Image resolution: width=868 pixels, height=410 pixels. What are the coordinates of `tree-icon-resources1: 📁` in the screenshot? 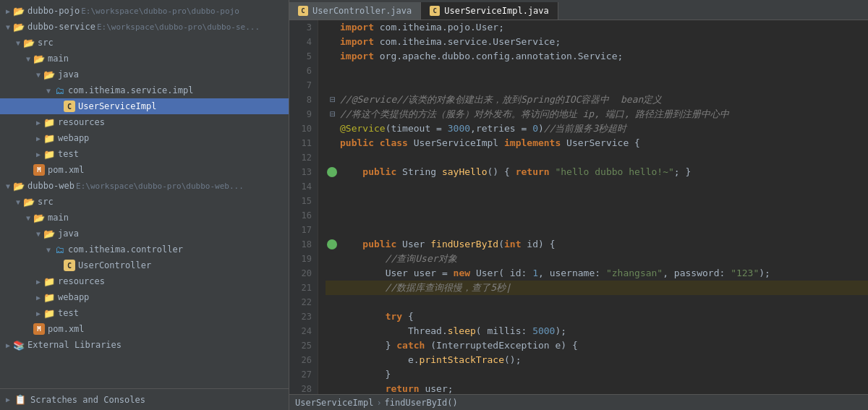 It's located at (49, 122).